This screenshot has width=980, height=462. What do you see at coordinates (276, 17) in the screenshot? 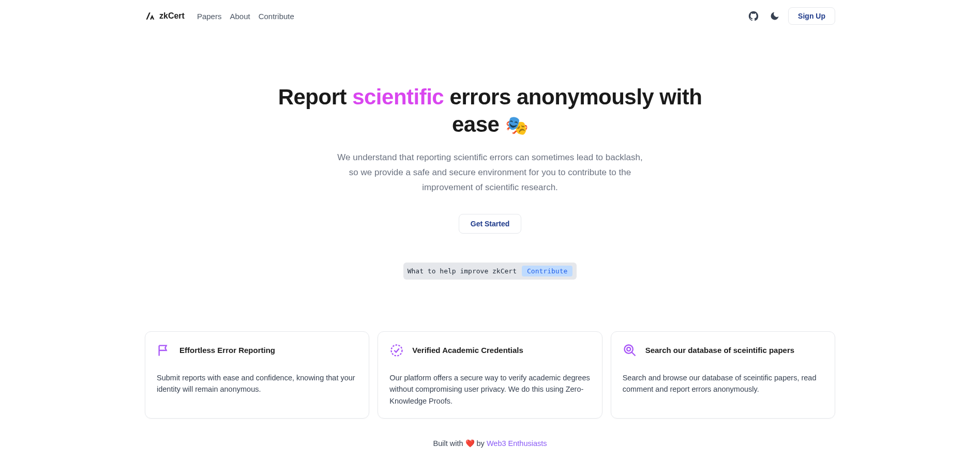
I see `nav-link-contribute: Contribute` at bounding box center [276, 17].